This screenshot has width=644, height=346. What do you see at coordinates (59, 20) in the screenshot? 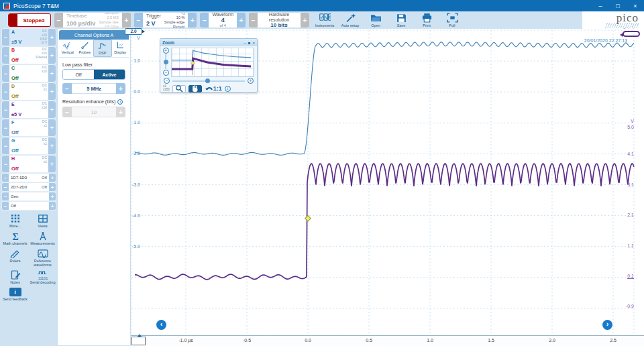
I see `timebase-decrease-button: −` at bounding box center [59, 20].